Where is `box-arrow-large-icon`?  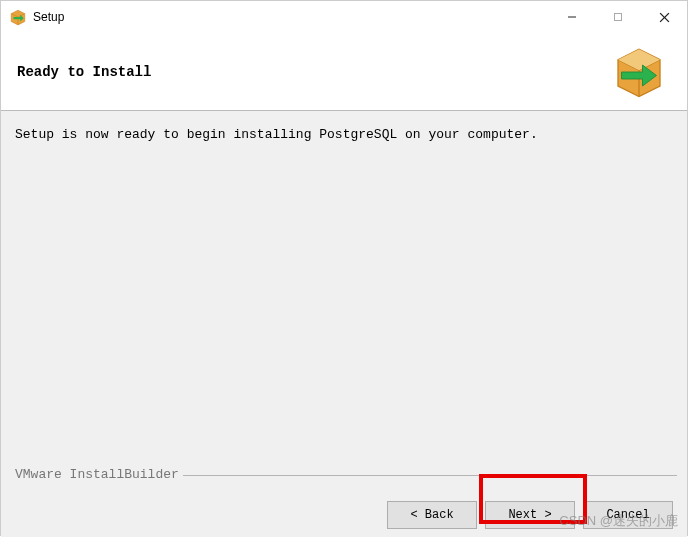
box-arrow-large-icon is located at coordinates (639, 72).